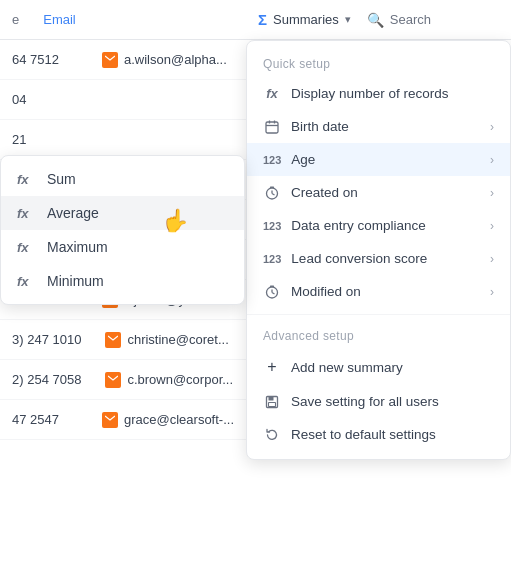 This screenshot has width=511, height=565. What do you see at coordinates (392, 402) in the screenshot?
I see `item-label-save-settings: Save setting for all users` at bounding box center [392, 402].